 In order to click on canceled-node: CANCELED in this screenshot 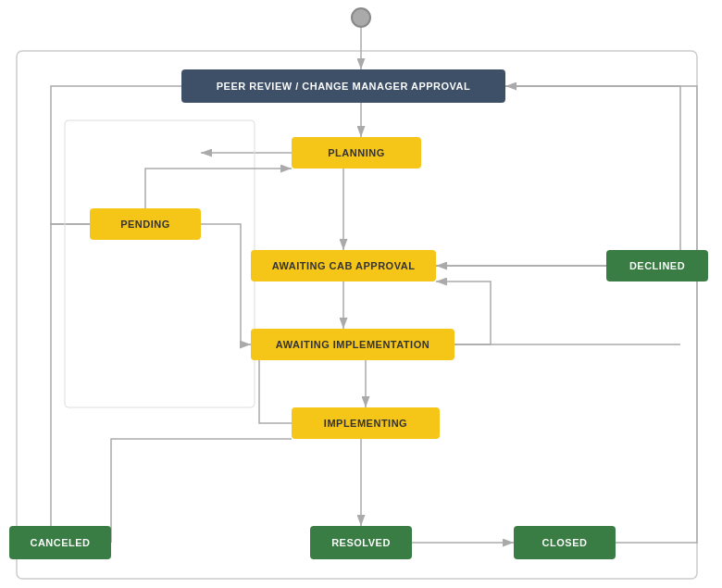, I will do `click(60, 543)`.